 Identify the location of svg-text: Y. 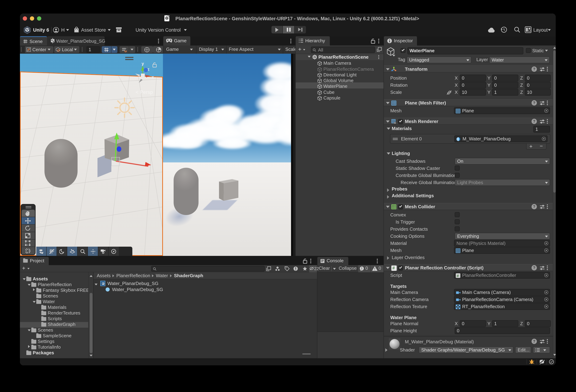
(107, 51).